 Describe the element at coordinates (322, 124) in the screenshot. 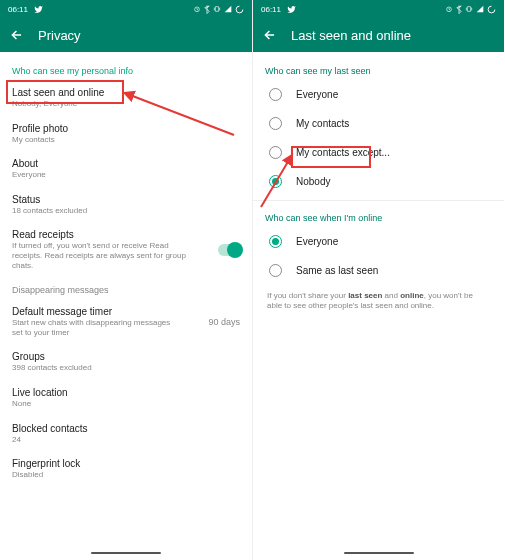

I see `radio-label: My contacts` at that location.